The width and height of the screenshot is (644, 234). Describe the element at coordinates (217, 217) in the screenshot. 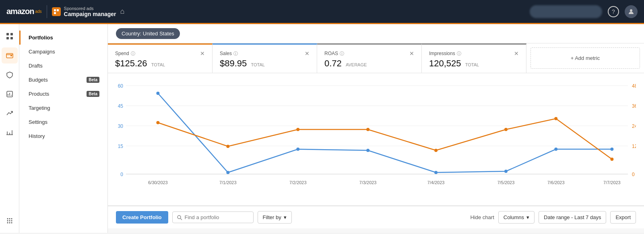

I see `search-input` at that location.